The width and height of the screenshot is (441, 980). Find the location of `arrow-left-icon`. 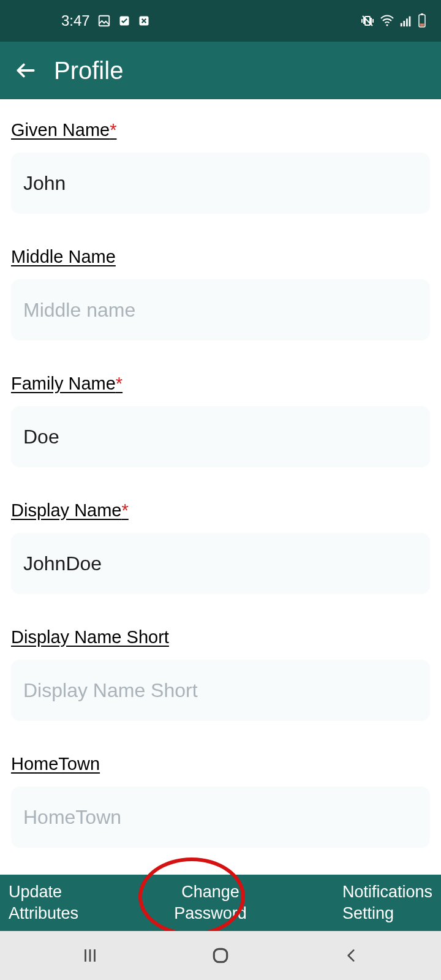

arrow-left-icon is located at coordinates (26, 70).